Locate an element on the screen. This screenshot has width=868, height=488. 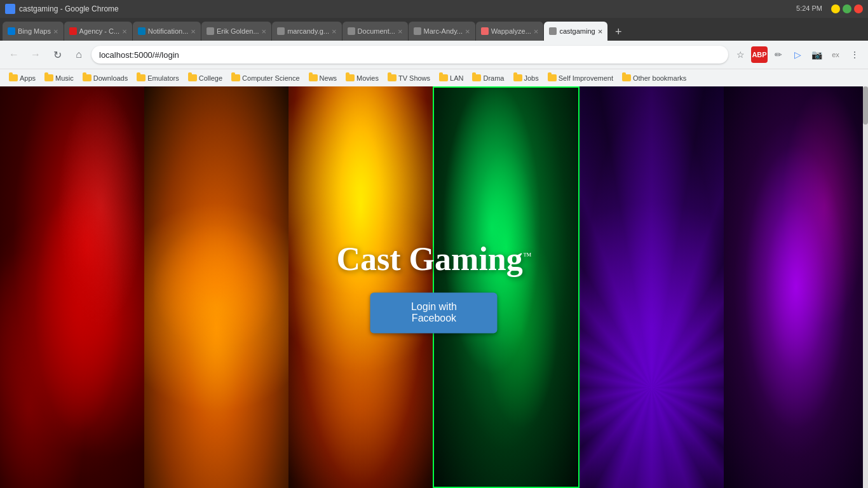
scrollbar-thumb is located at coordinates (865, 105).